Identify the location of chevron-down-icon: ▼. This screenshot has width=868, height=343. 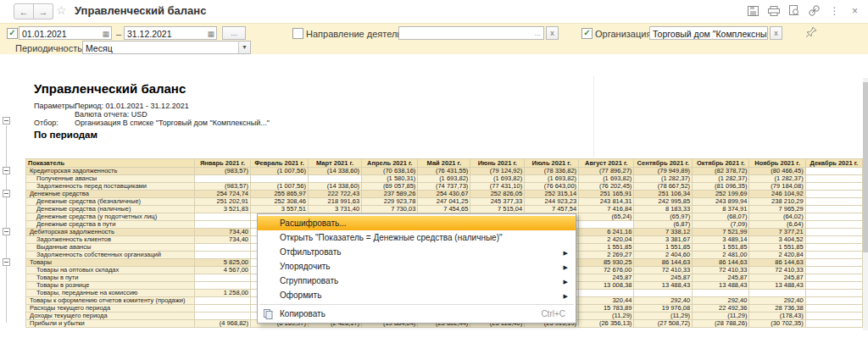
(244, 47).